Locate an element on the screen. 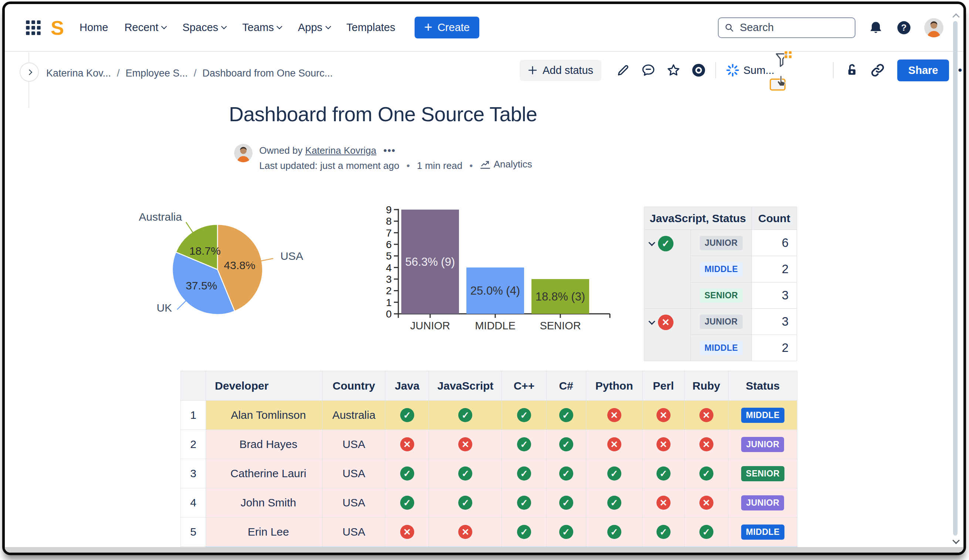  table-filter-funnel-icon is located at coordinates (783, 61).